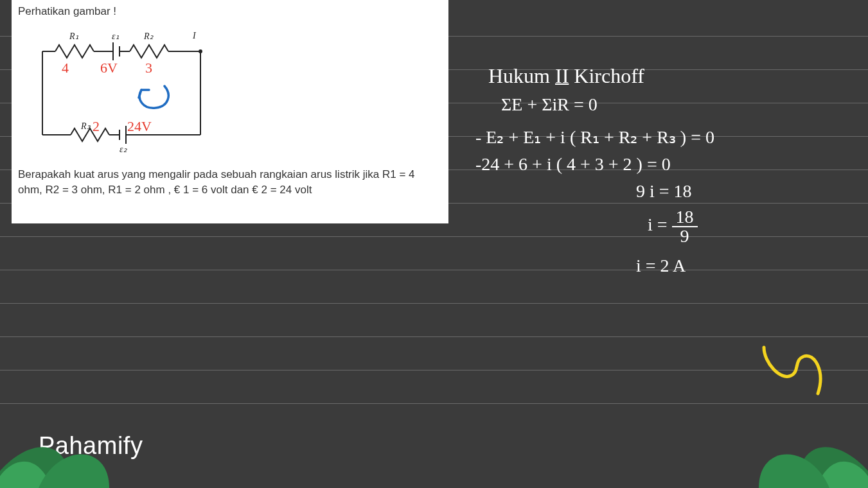 This screenshot has width=868, height=488. Describe the element at coordinates (810, 443) in the screenshot. I see `leaf-right-icon` at that location.